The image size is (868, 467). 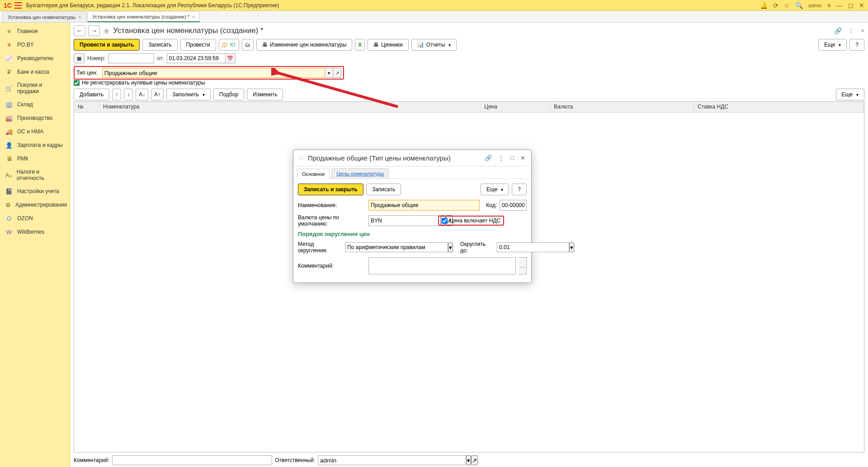 I want to click on sidebar-item: 🏭Производство, so click(x=35, y=118).